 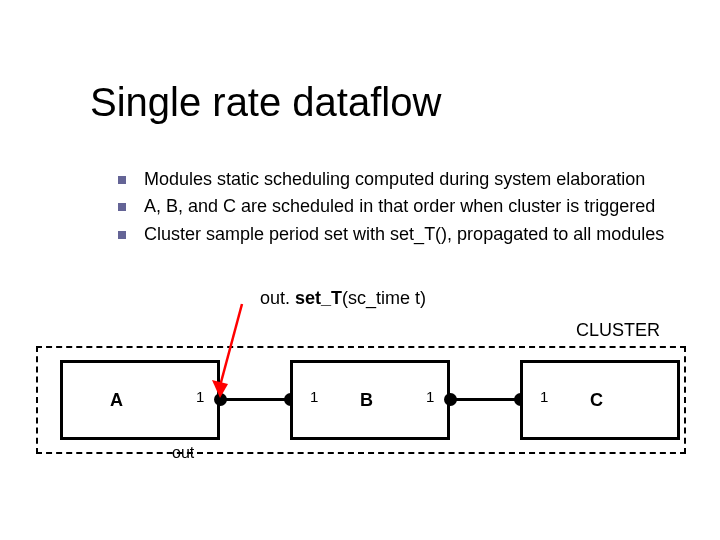 I want to click on connection-b-c, so click(x=488, y=400).